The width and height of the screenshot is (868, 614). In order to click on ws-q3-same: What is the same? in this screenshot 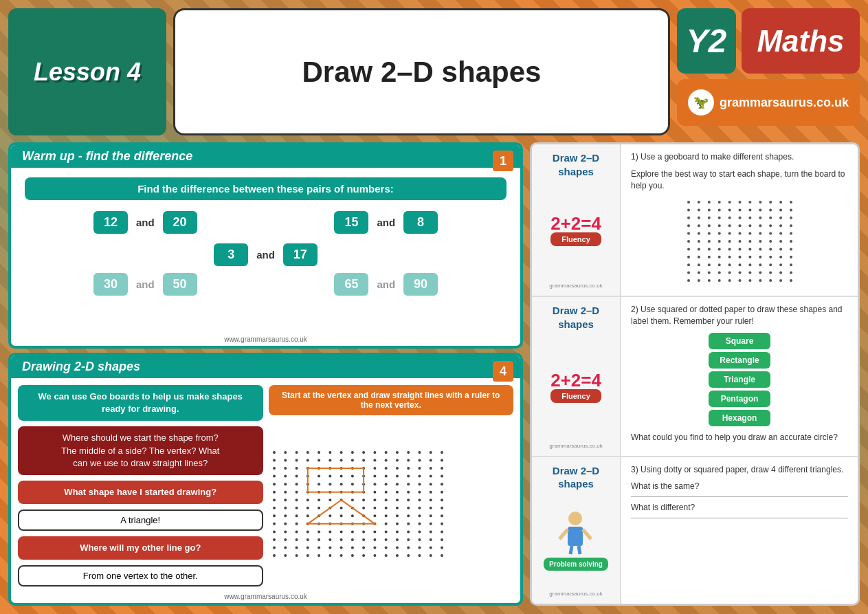, I will do `click(739, 486)`.